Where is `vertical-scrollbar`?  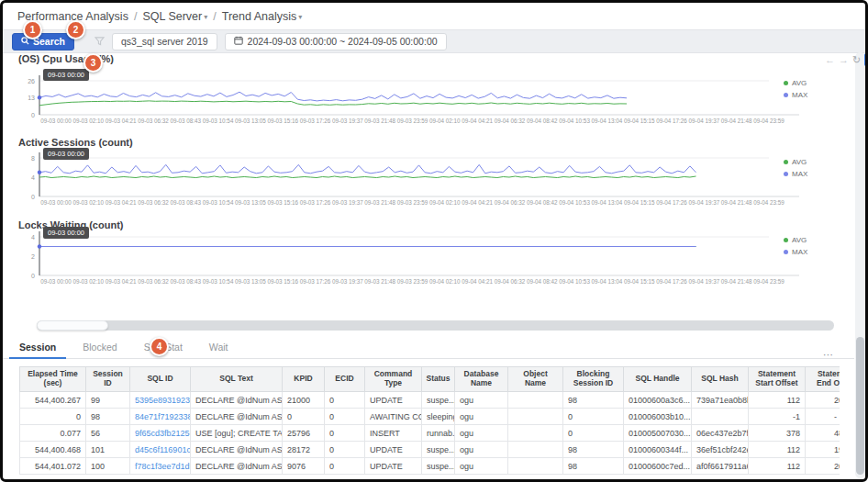
vertical-scrollbar is located at coordinates (861, 265).